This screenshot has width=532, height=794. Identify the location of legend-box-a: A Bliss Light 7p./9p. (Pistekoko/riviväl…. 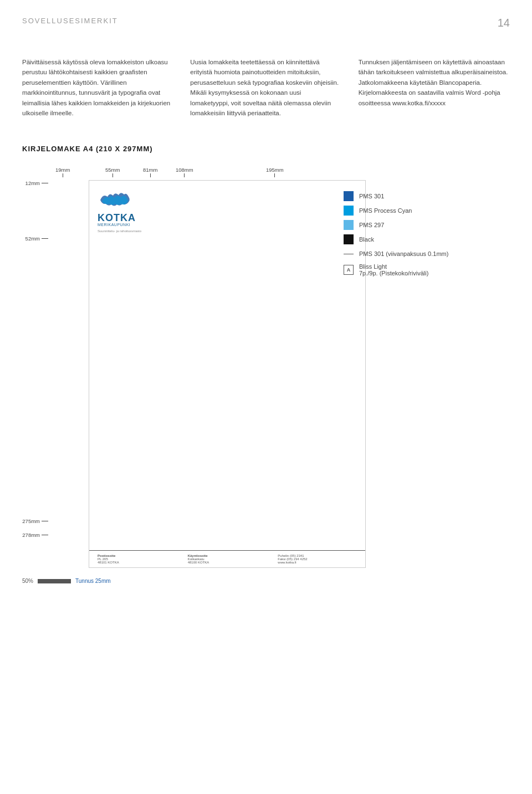
(432, 270).